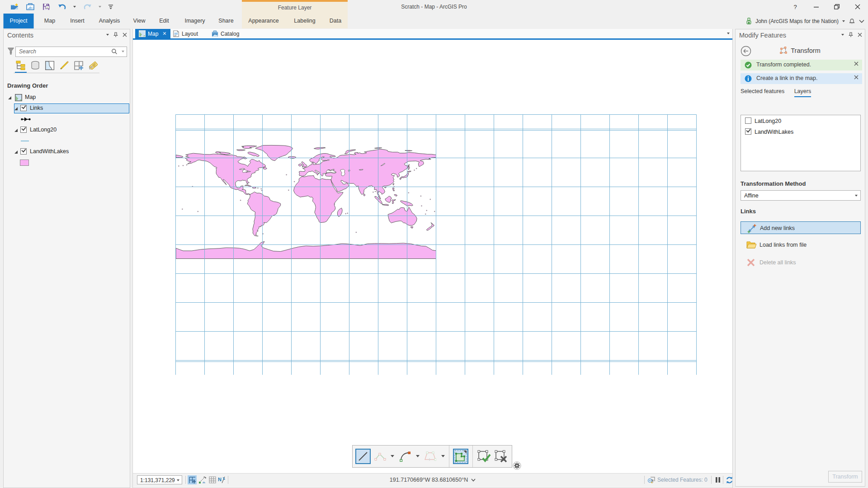  What do you see at coordinates (164, 21) in the screenshot?
I see `ribbon-tab-edit: Edit` at bounding box center [164, 21].